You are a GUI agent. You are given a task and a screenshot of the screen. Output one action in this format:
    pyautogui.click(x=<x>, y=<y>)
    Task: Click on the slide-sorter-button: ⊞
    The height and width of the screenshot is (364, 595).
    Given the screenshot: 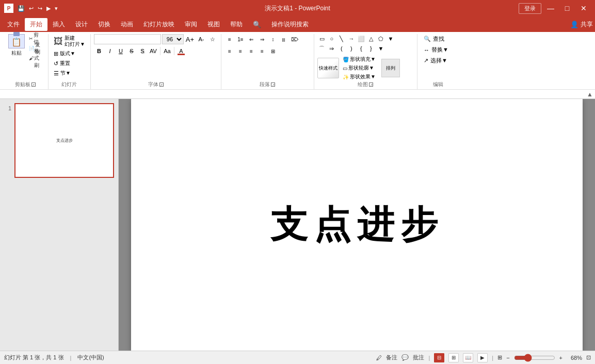 What is the action you would take?
    pyautogui.click(x=454, y=358)
    